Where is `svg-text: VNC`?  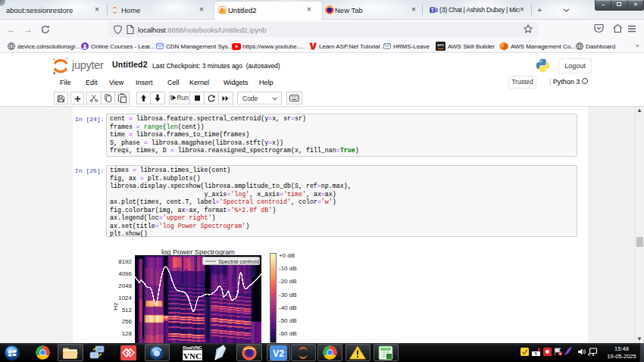
svg-text: VNC is located at coordinates (192, 356).